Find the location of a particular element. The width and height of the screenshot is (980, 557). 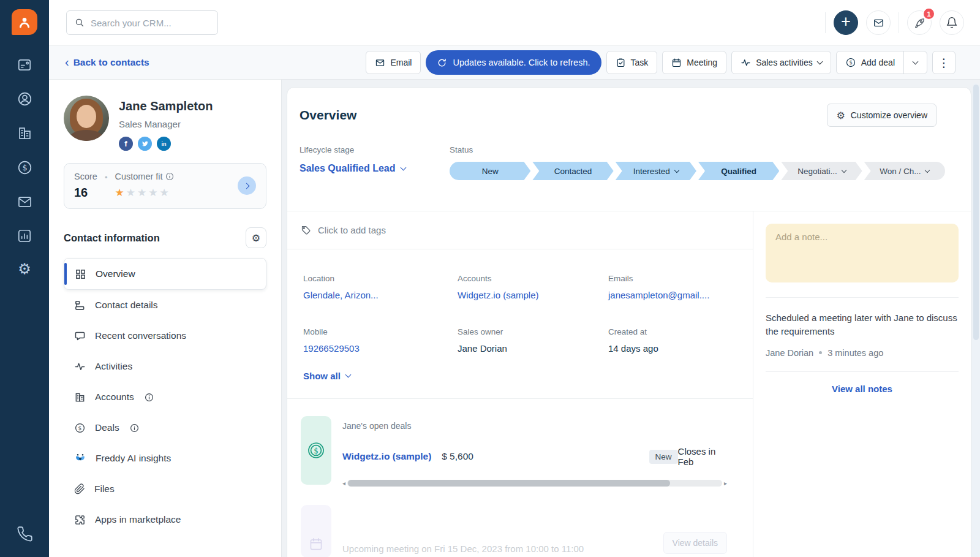

field-label: Location is located at coordinates (380, 278).